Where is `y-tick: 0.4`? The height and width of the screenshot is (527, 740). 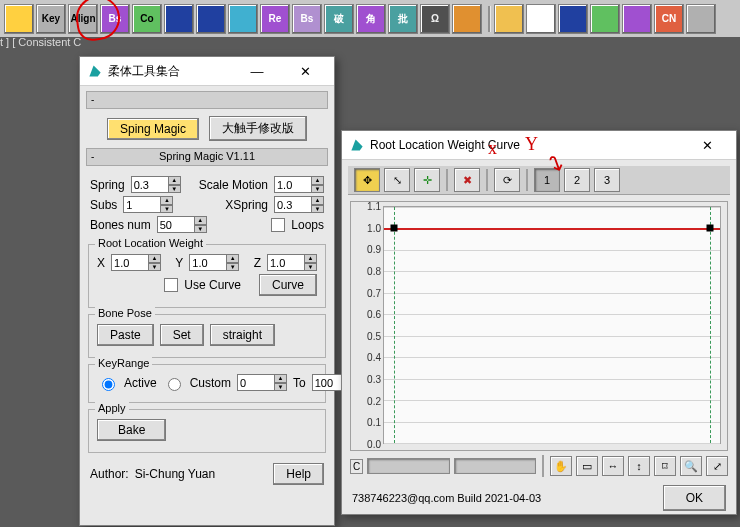 y-tick: 0.4 is located at coordinates (367, 358).